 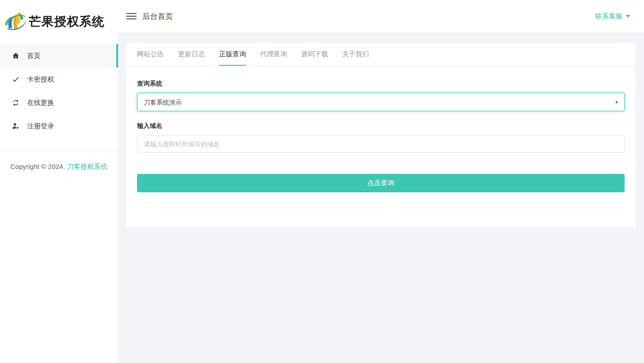 What do you see at coordinates (16, 103) in the screenshot?
I see `sync-icon` at bounding box center [16, 103].